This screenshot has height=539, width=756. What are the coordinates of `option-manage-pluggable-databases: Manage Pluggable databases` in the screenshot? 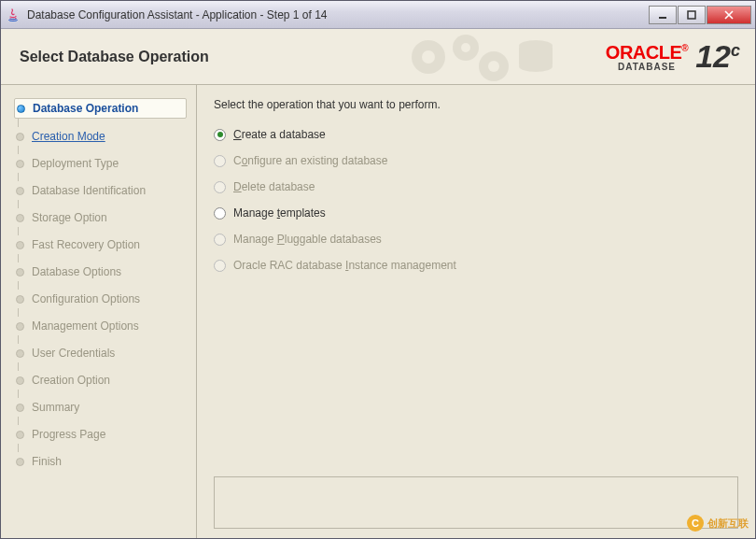 It's located at (476, 239).